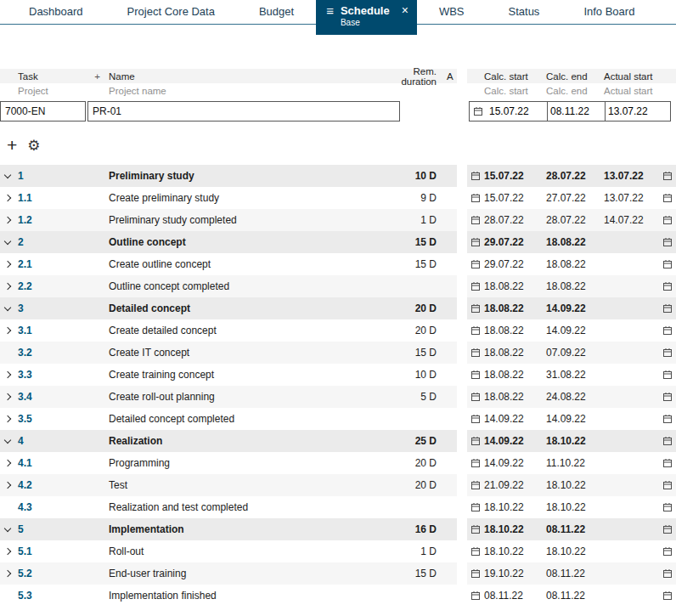 This screenshot has height=616, width=676. What do you see at coordinates (609, 12) in the screenshot?
I see `tab-info-board: Info Board` at bounding box center [609, 12].